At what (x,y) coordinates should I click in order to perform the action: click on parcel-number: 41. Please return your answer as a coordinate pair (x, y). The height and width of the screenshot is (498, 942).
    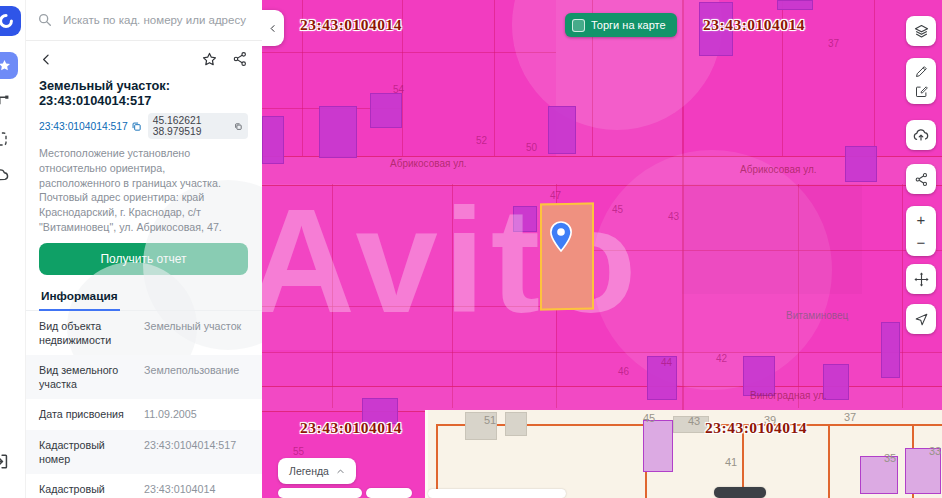
    Looking at the image, I should click on (731, 462).